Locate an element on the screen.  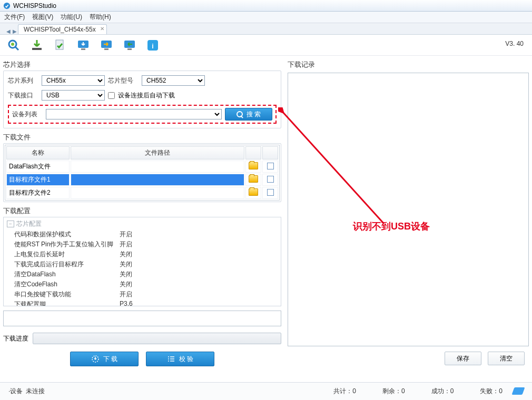
device-list-label: 设备列表 is located at coordinates (27, 115).